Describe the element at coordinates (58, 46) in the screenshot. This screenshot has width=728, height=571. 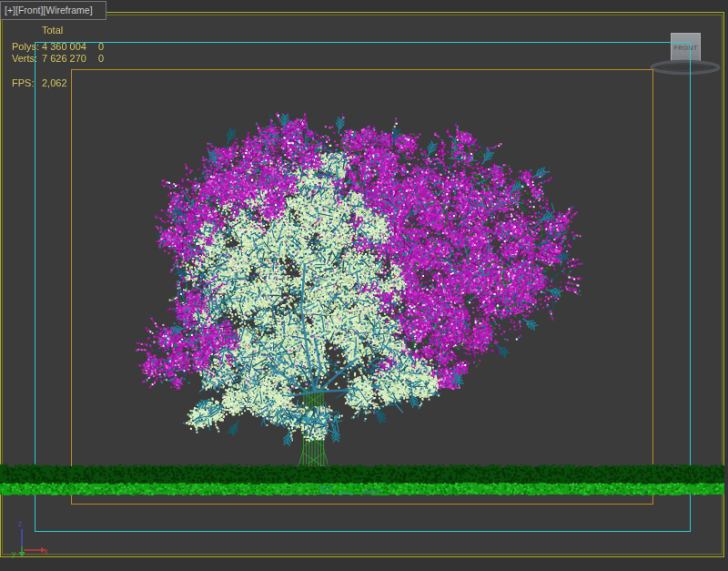
I see `stats-polys-row: Polys:4 360 0040` at that location.